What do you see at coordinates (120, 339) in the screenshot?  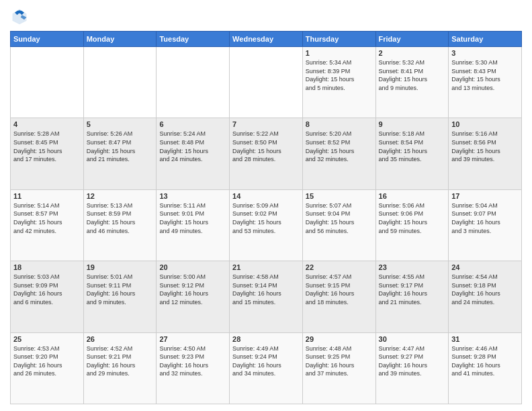 I see `day-number: 26` at bounding box center [120, 339].